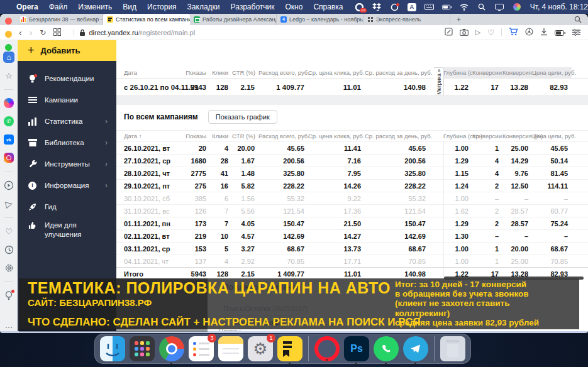 The image size is (588, 367). I want to click on my-flow-icon: ▷, so click(478, 33).